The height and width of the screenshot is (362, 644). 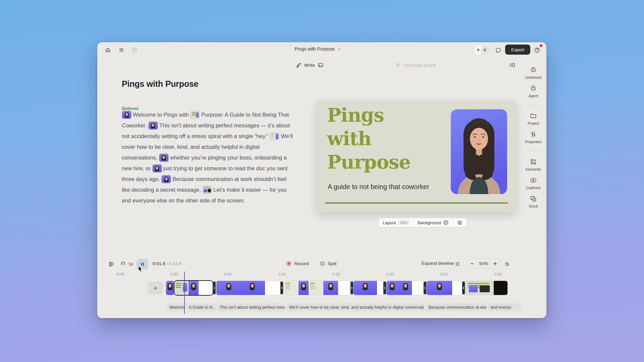 I want to click on timeline-tracks-icon, so click(x=458, y=265).